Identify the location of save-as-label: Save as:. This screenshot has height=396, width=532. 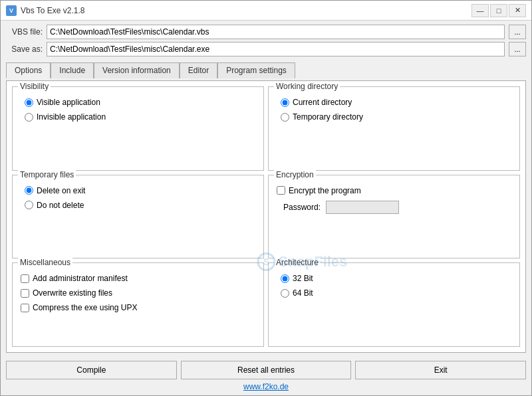
(24, 49).